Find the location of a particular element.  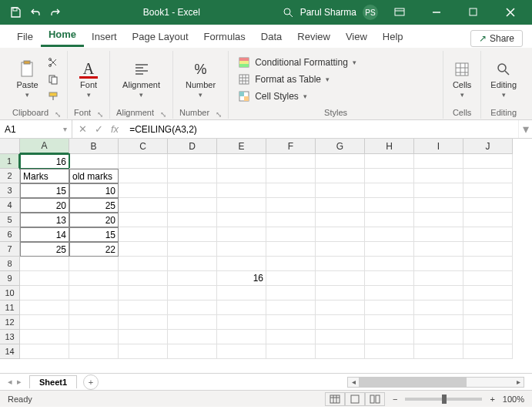

scrollbar-thumb is located at coordinates (413, 382).